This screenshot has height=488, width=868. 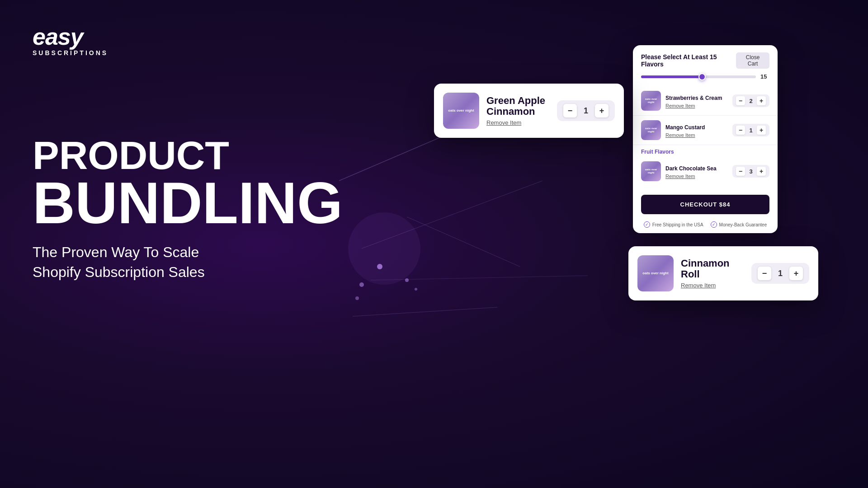 What do you see at coordinates (705, 138) in the screenshot?
I see `cart-items-list: oats over night Strawberries & Cream Rem…` at bounding box center [705, 138].